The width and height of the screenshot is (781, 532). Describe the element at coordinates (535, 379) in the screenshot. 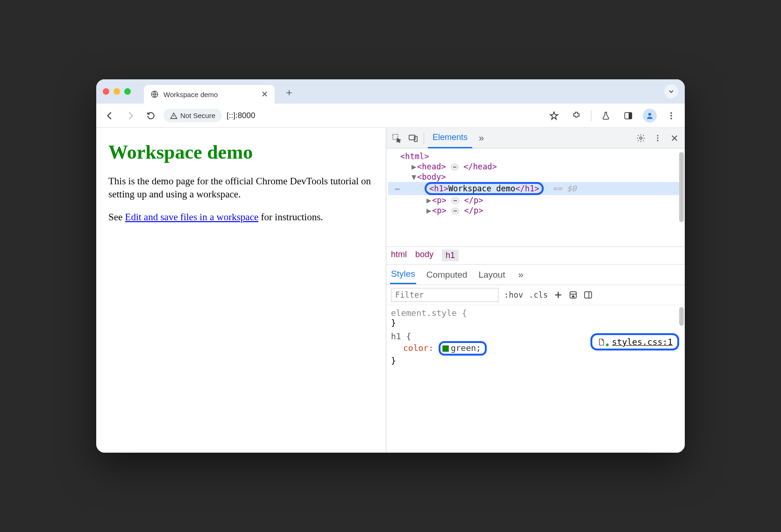

I see `styles-rules: element.style { } h1 { color: green; }` at that location.